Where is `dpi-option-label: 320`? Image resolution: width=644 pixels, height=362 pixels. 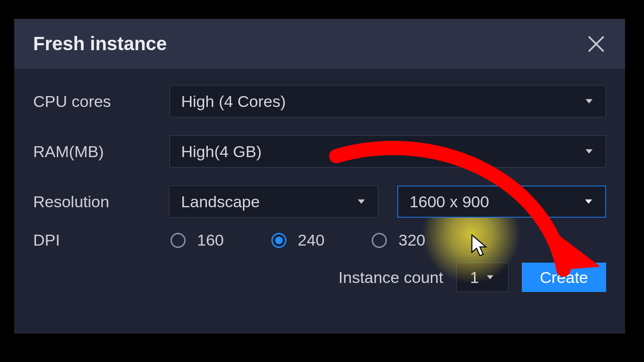
dpi-option-label: 320 is located at coordinates (412, 240).